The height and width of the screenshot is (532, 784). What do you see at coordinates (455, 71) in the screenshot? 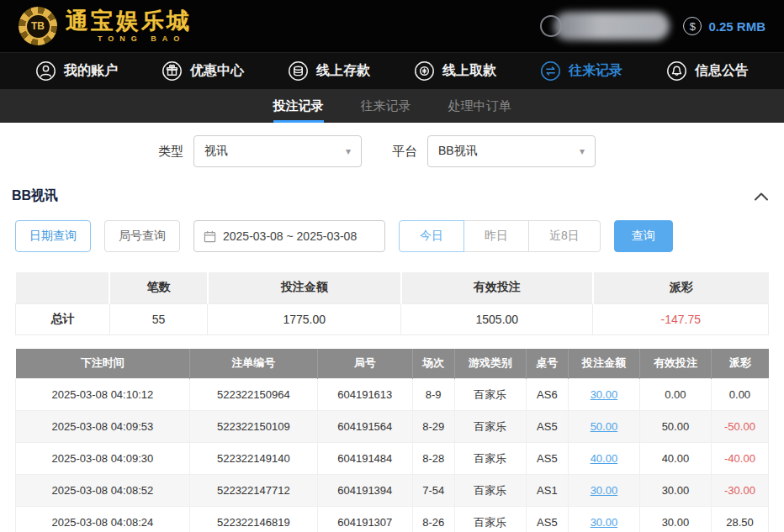
I see `nav-withdraw: 线上取款` at bounding box center [455, 71].